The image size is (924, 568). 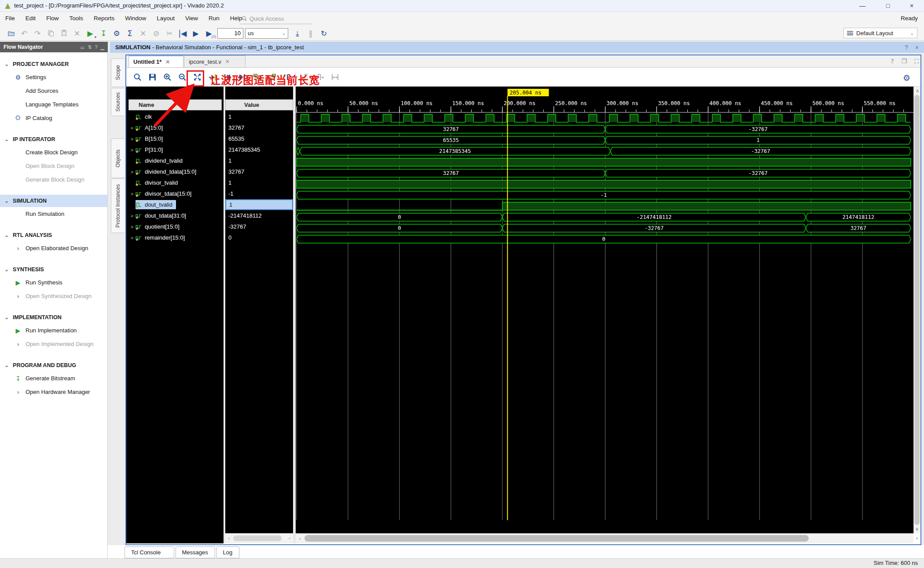 What do you see at coordinates (175, 117) in the screenshot?
I see `signal-row-clk: clk` at bounding box center [175, 117].